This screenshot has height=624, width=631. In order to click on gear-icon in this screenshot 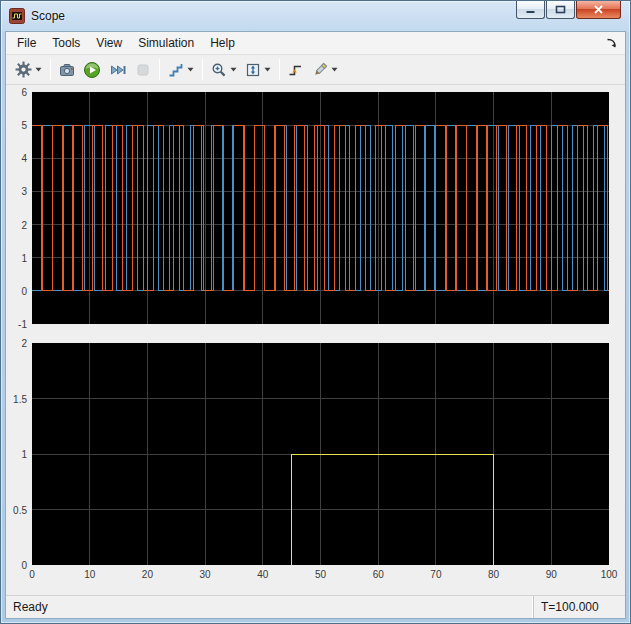, I will do `click(24, 70)`.